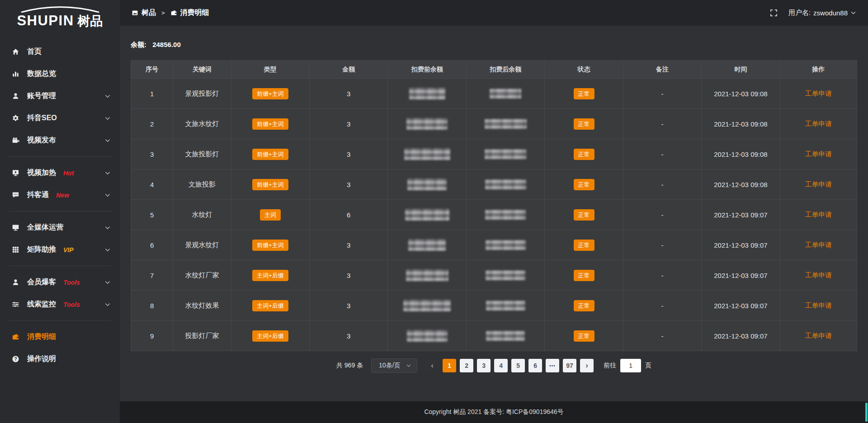 Image resolution: width=868 pixels, height=423 pixels. I want to click on sidebar-item-clue-monitor: 线索监控Tools, so click(60, 305).